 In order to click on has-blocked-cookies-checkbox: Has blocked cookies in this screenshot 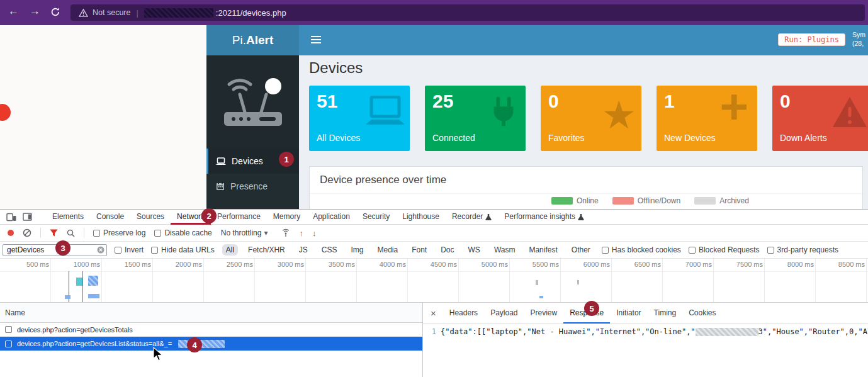, I will do `click(641, 250)`.